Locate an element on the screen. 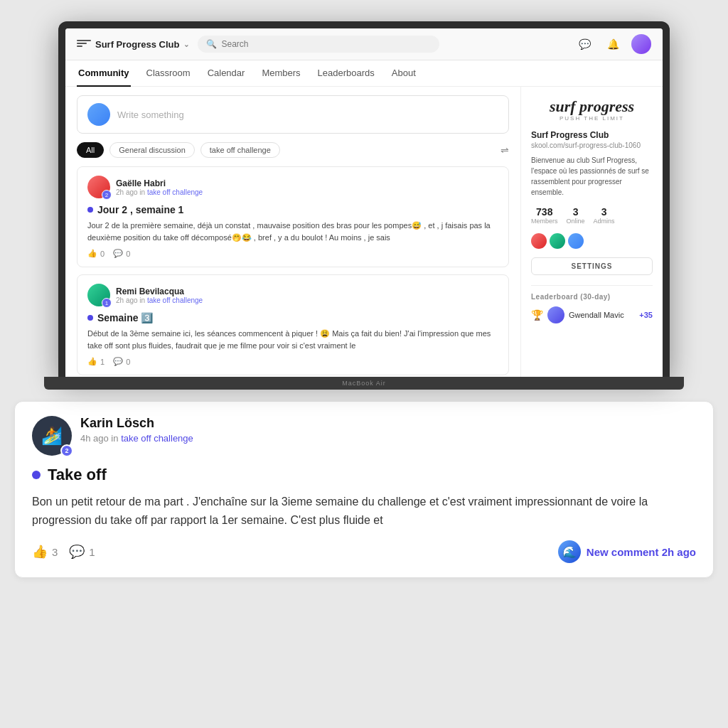 This screenshot has height=728, width=728. filter-takeoff: take off challenge is located at coordinates (240, 150).